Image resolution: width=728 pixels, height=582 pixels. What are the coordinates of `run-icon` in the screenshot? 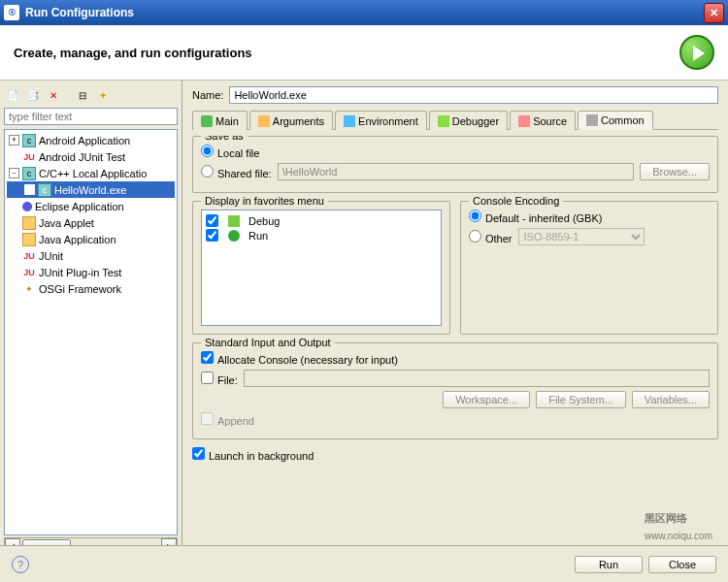 It's located at (234, 236).